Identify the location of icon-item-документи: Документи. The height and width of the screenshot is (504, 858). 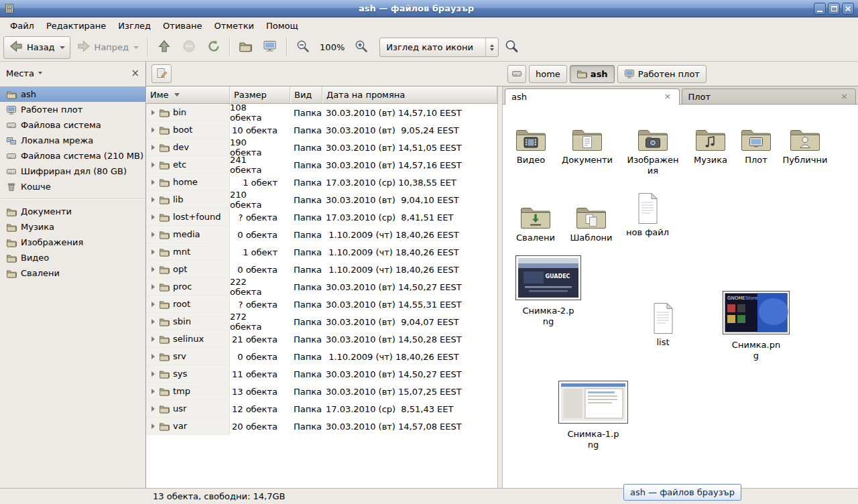
(587, 141).